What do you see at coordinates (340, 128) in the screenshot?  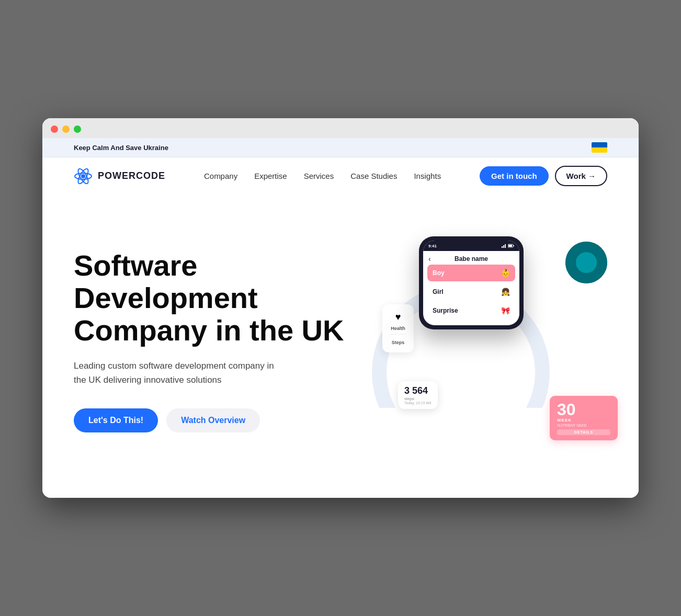 I see `browser-chrome` at bounding box center [340, 128].